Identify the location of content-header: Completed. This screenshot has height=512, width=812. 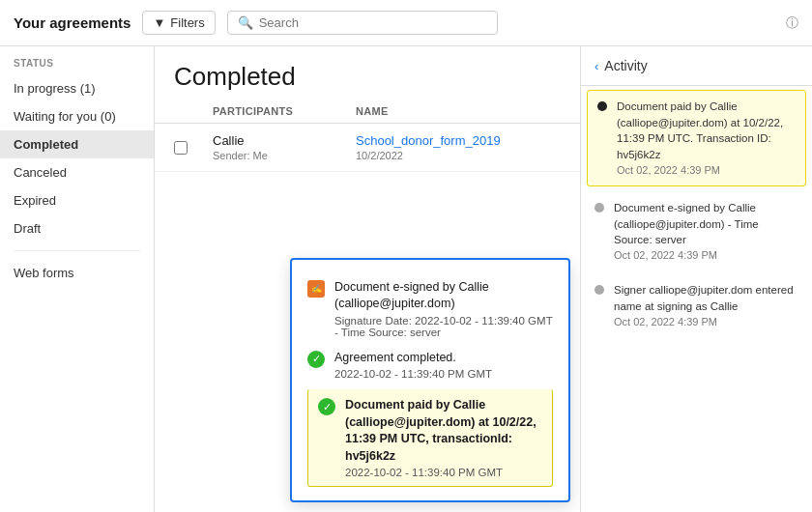
(367, 73).